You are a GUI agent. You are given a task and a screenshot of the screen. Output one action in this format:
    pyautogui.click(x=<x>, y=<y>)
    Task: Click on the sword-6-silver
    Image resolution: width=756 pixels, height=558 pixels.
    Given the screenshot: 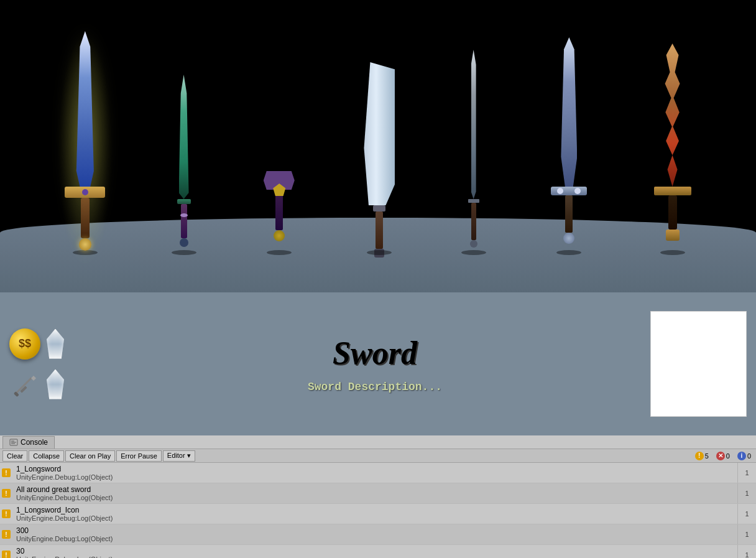 What is the action you would take?
    pyautogui.click(x=569, y=146)
    